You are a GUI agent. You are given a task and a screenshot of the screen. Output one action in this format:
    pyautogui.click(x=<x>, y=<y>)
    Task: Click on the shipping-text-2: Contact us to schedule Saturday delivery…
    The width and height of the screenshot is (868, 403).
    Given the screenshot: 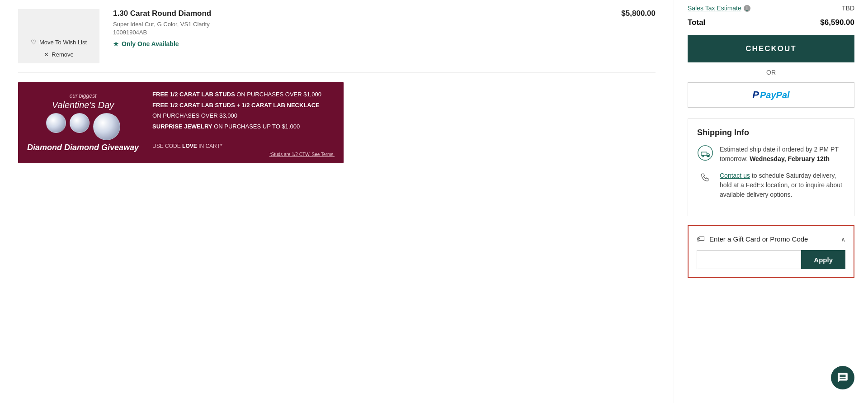 What is the action you would take?
    pyautogui.click(x=782, y=185)
    